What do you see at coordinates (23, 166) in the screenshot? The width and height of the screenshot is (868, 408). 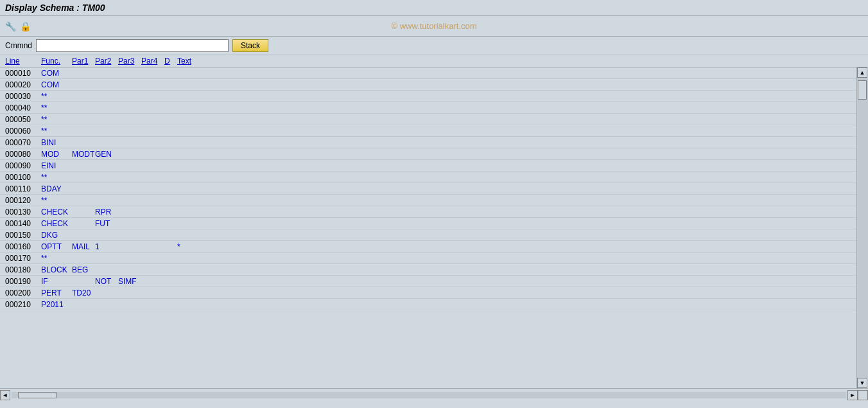 I see `cell-line-8: 000090` at bounding box center [23, 166].